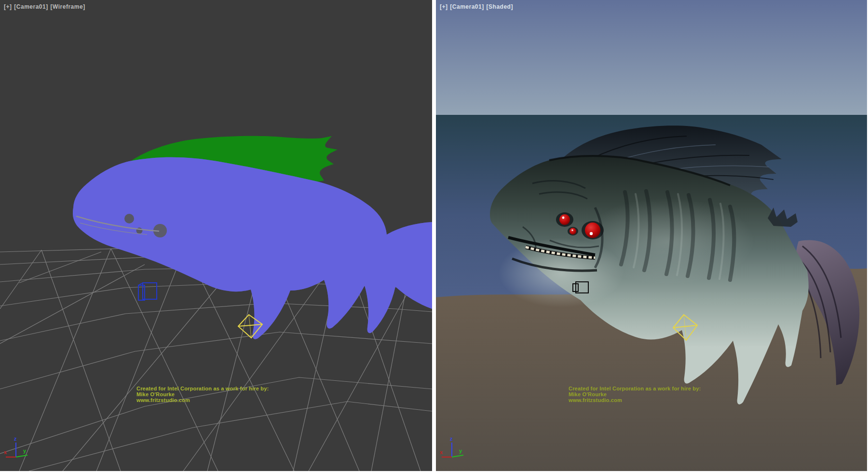  Describe the element at coordinates (651, 57) in the screenshot. I see `sky-backdrop` at that location.